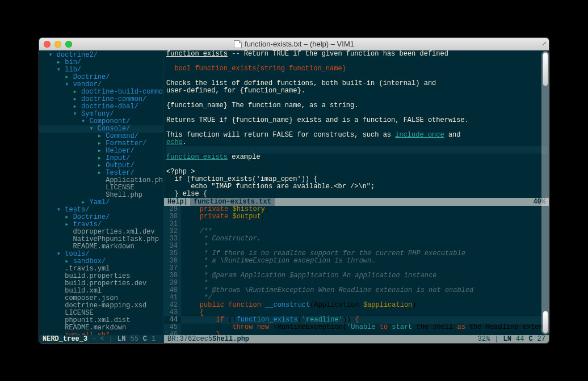 The height and width of the screenshot is (381, 588). Describe the element at coordinates (294, 44) in the screenshot. I see `titlebar: function-exists.txt – (help) – VIM1 ⤢` at that location.